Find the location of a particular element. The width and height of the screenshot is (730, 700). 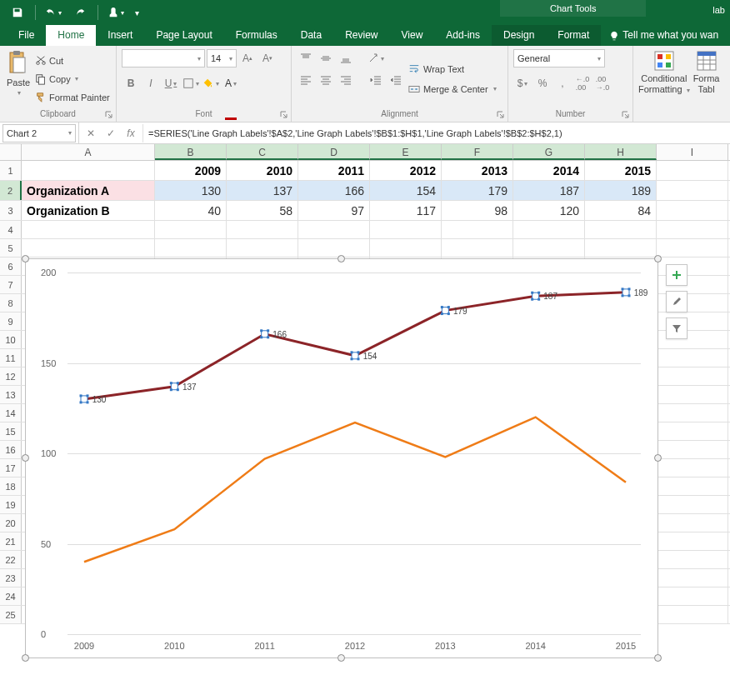

cell: 97 is located at coordinates (334, 210).